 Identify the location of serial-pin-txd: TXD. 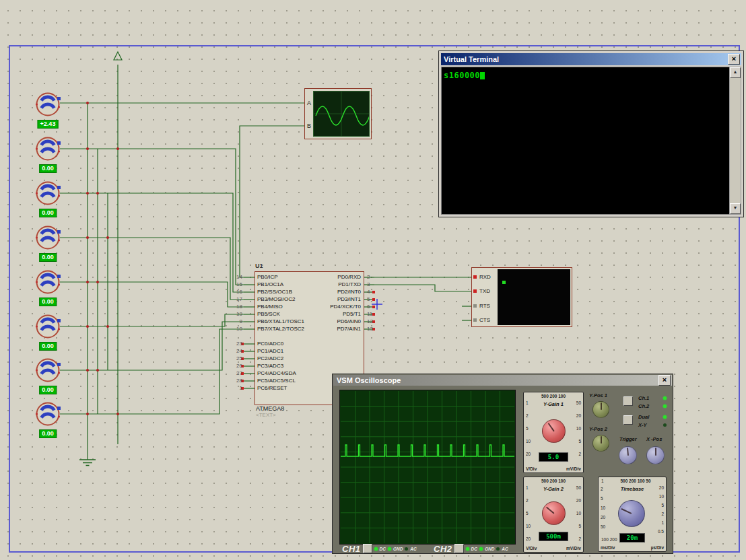
(485, 291).